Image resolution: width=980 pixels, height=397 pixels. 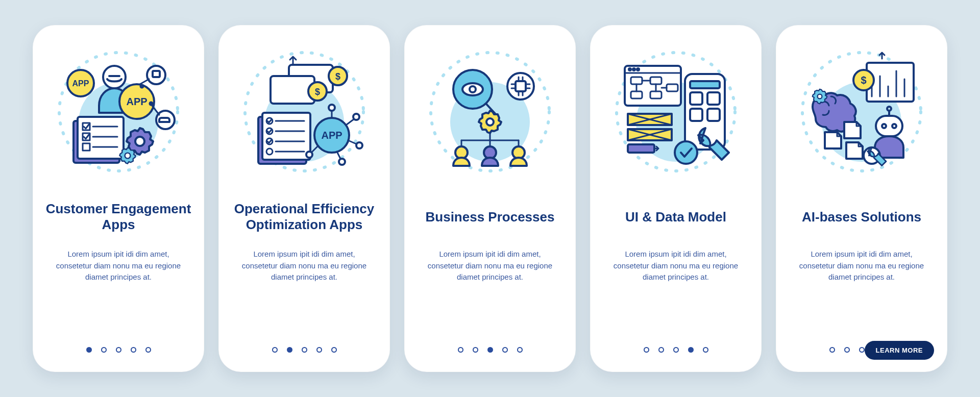 What do you see at coordinates (490, 217) in the screenshot?
I see `card-title: Business Processes` at bounding box center [490, 217].